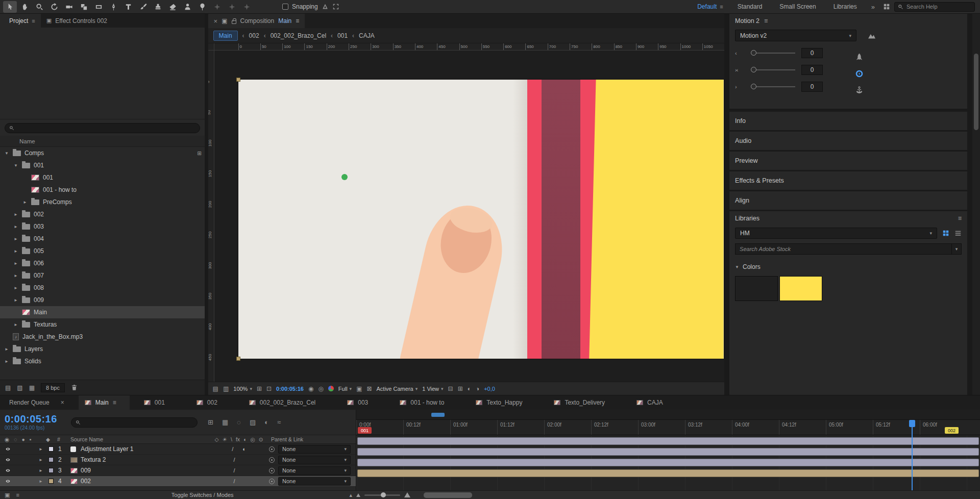  What do you see at coordinates (345, 177) in the screenshot?
I see `anchor-point-dot` at bounding box center [345, 177].